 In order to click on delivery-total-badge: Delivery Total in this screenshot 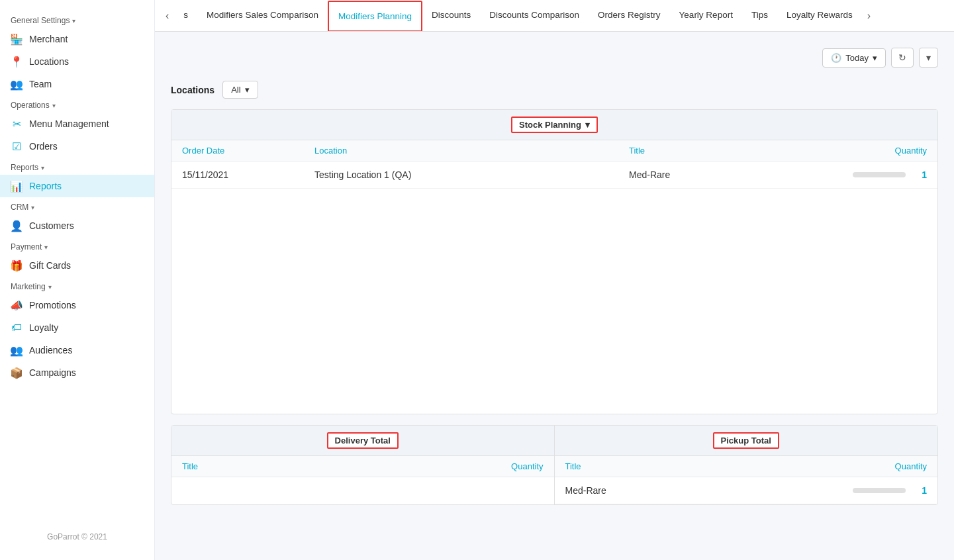, I will do `click(363, 441)`.